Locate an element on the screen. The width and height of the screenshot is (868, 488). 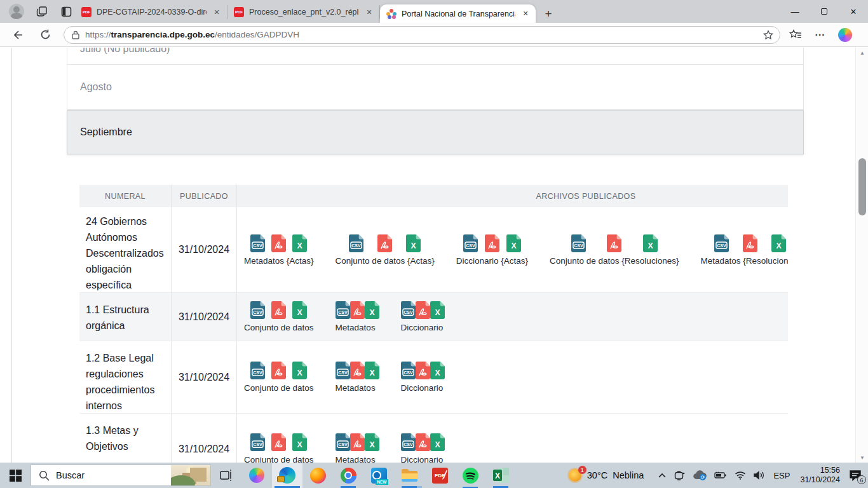
taskbar-firefox-icon is located at coordinates (318, 475).